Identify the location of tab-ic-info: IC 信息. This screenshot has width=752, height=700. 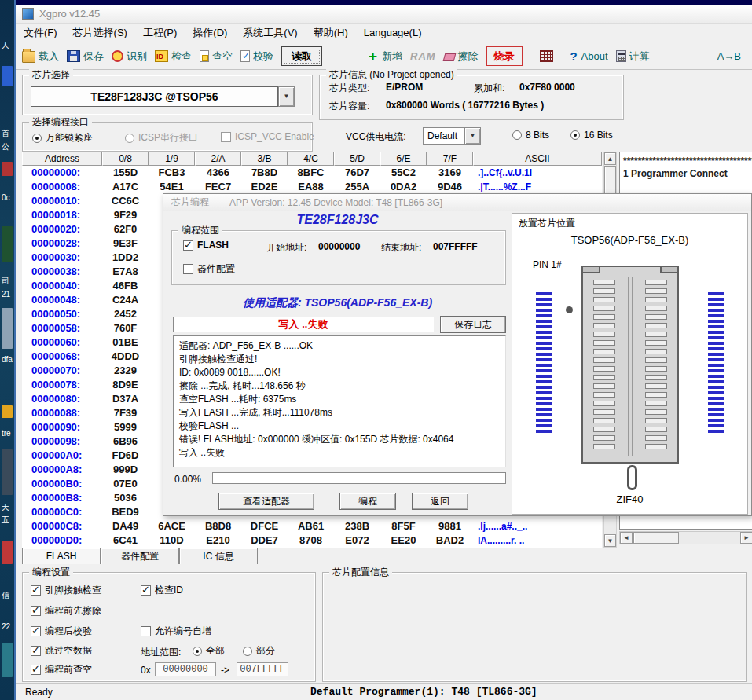
(218, 556).